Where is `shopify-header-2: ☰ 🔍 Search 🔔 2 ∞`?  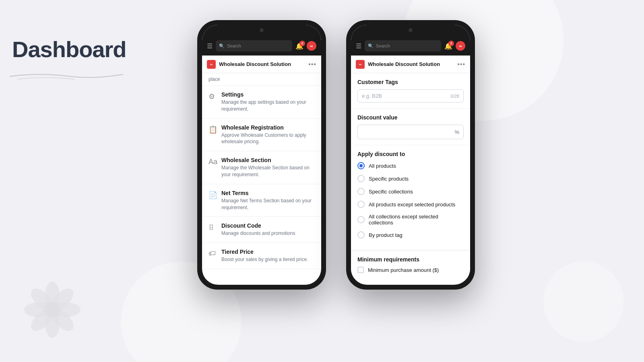
shopify-header-2: ☰ 🔍 Search 🔔 2 ∞ is located at coordinates (411, 46).